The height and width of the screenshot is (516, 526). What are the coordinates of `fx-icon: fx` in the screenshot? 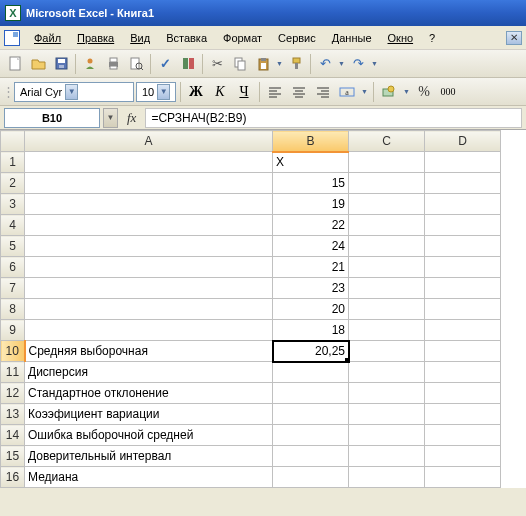 It's located at (132, 118).